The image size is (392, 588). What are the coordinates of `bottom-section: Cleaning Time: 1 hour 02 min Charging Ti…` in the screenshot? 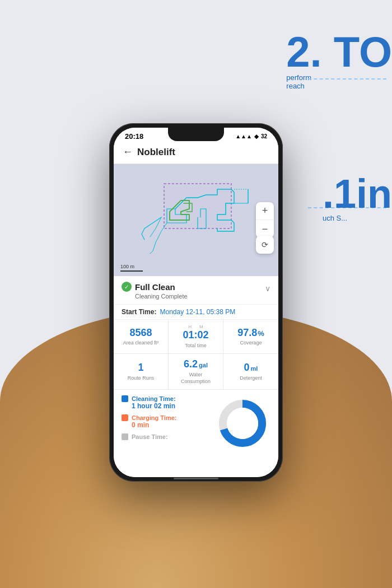 It's located at (196, 423).